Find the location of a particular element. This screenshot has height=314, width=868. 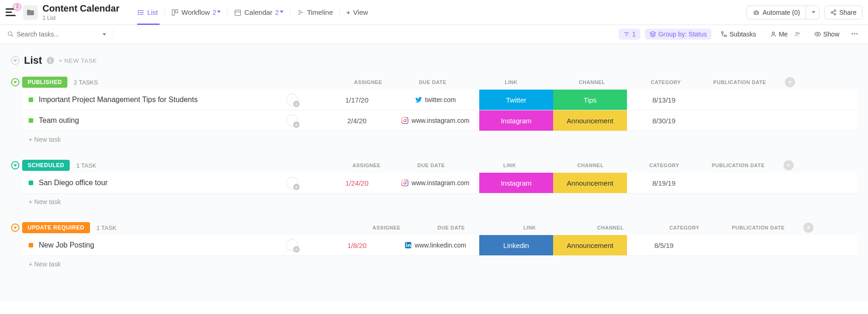

task-name-cell: Team outing is located at coordinates (142, 121).